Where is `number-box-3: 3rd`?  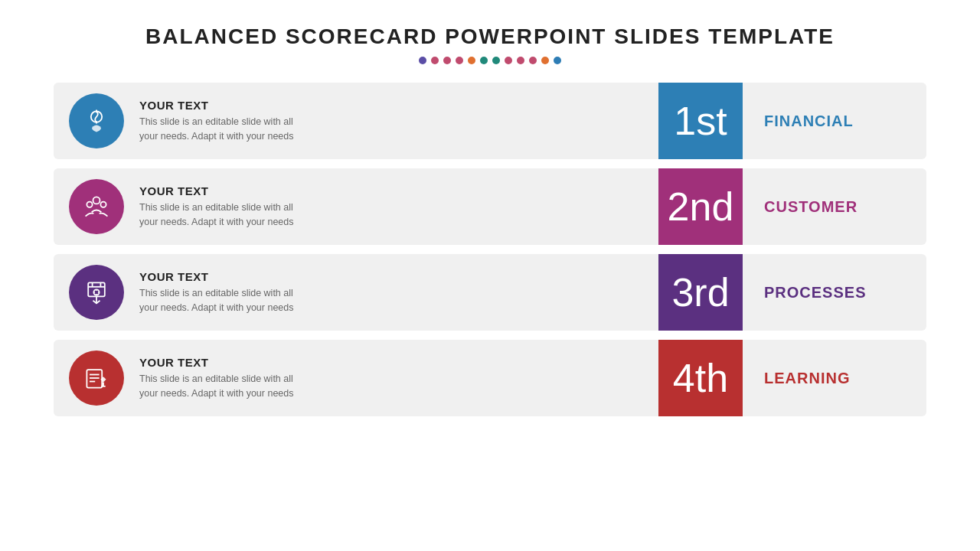
number-box-3: 3rd is located at coordinates (701, 292).